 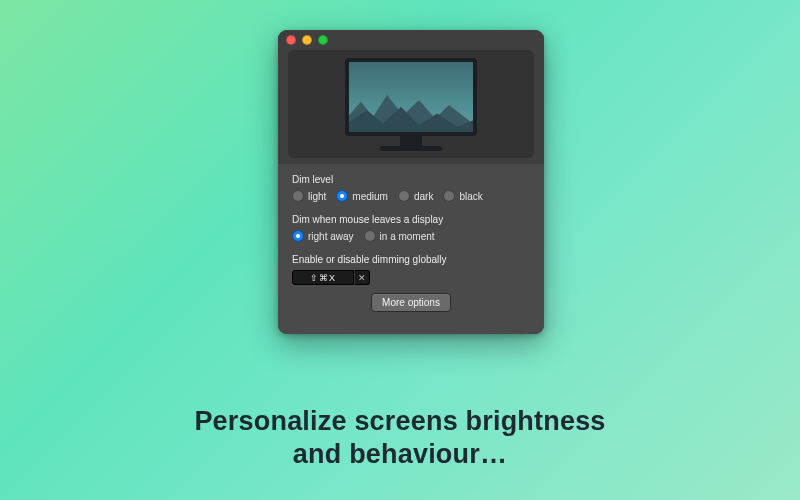 I want to click on page-caption: Personalize screens brightness and behav…, so click(x=400, y=439).